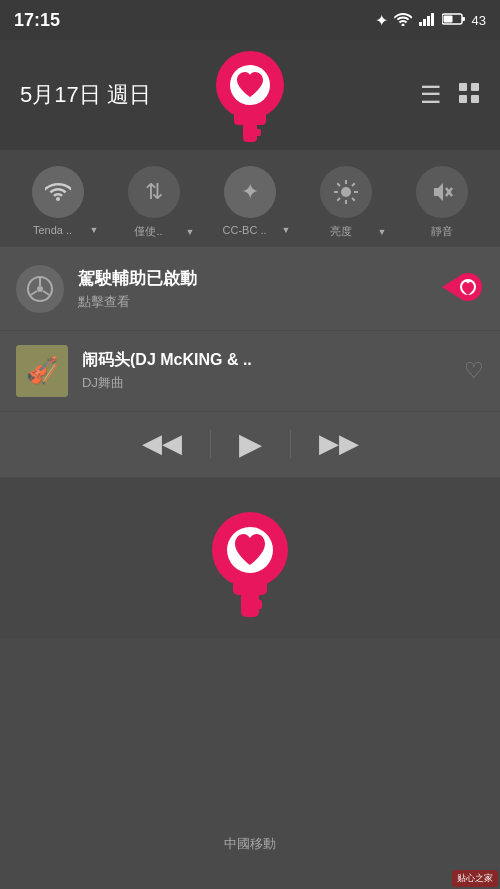  What do you see at coordinates (450, 95) in the screenshot?
I see `header-actions: ☰` at bounding box center [450, 95].